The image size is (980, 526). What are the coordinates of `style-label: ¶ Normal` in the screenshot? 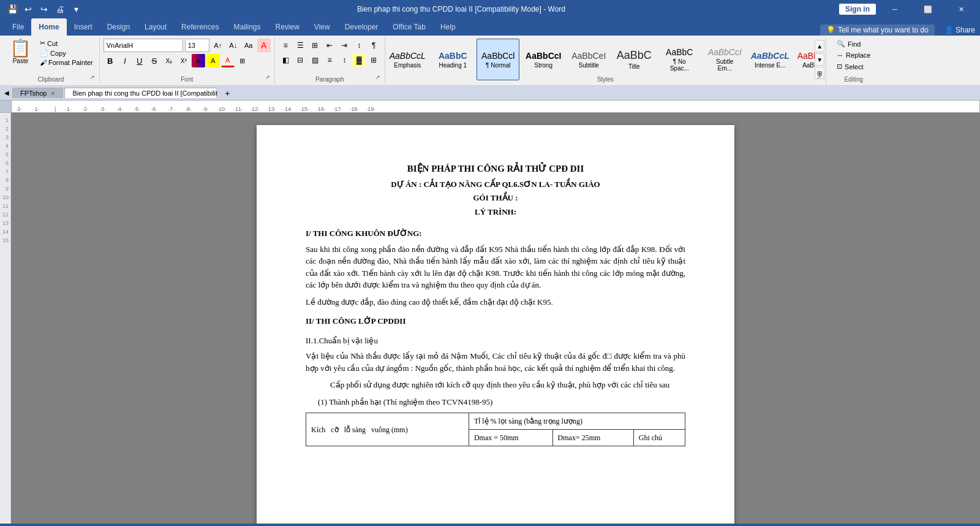 It's located at (498, 65).